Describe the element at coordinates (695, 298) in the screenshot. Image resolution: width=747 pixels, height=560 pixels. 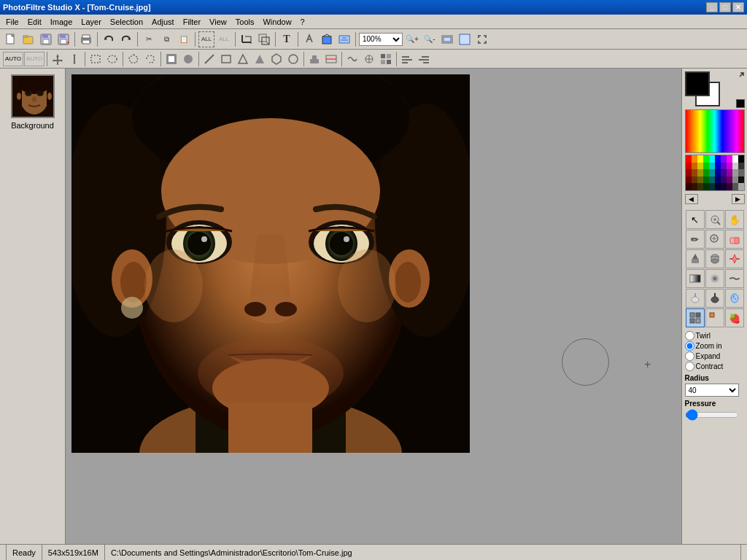
I see `tool-dodge` at that location.